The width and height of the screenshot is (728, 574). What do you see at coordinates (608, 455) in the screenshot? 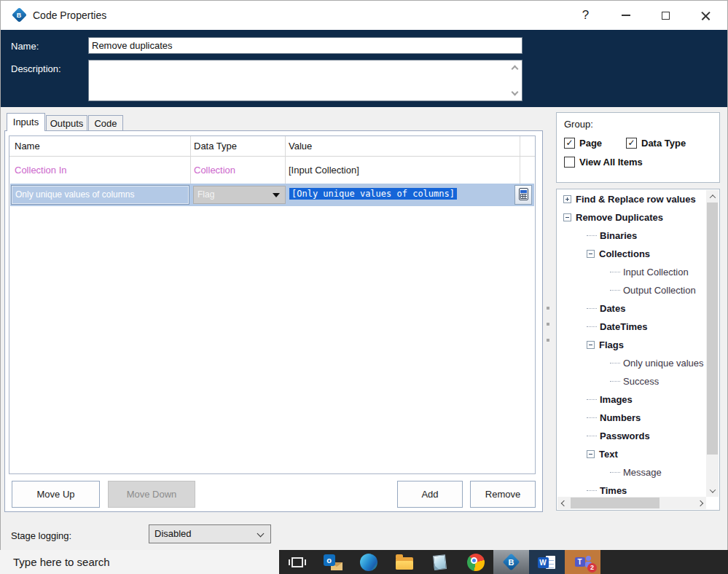
I see `tree-item-label: Text` at bounding box center [608, 455].